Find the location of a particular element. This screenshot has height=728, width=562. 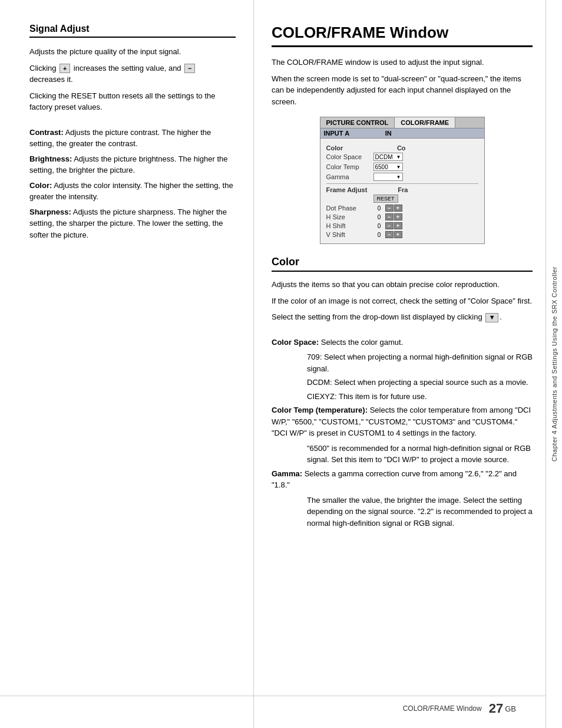

screenshot-color-temp-label: Color Temp is located at coordinates (350, 167).